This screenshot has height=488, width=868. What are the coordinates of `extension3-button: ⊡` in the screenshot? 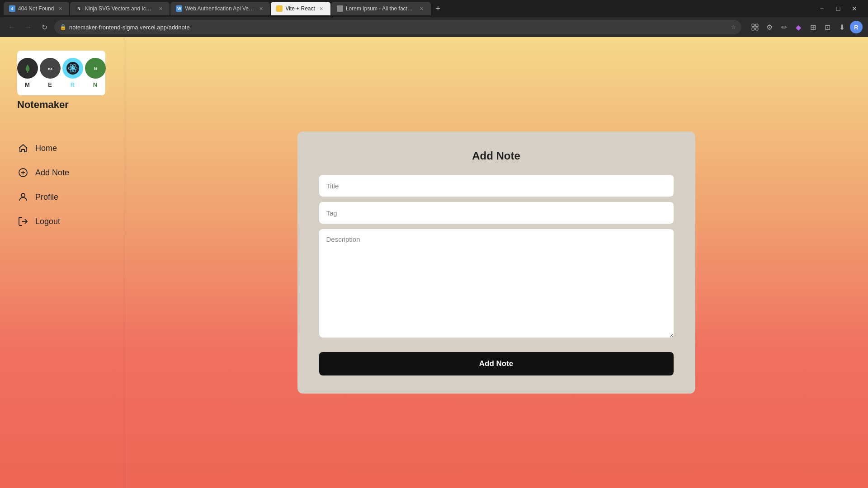 It's located at (827, 27).